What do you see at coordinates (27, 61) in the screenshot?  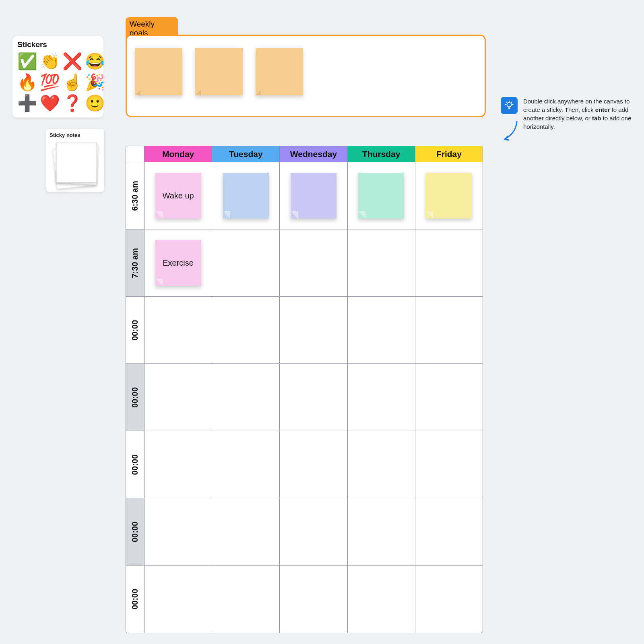 I see `sticker-0: ✅` at bounding box center [27, 61].